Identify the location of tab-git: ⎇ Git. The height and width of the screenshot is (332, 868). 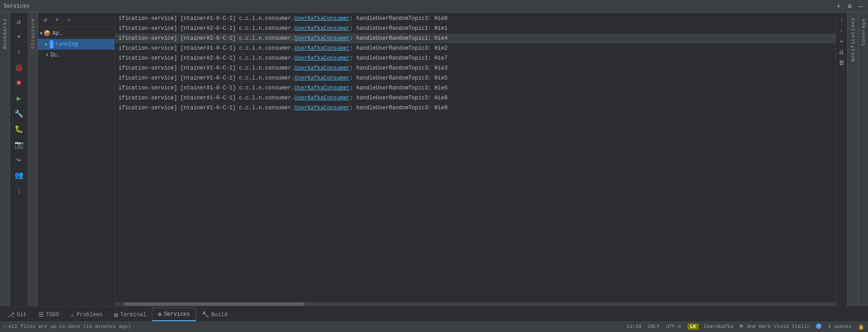
(17, 314).